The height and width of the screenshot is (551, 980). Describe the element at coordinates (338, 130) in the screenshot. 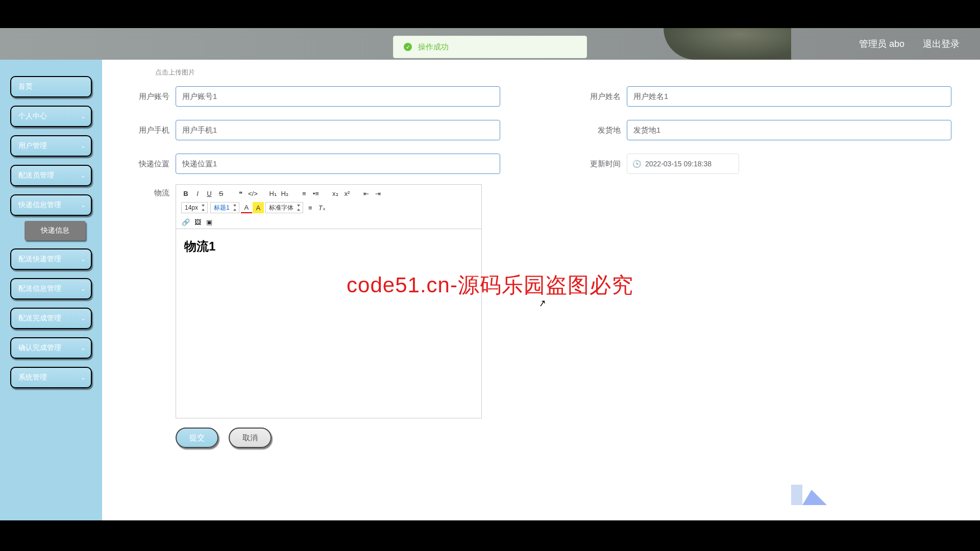

I see `user-phone-input` at that location.